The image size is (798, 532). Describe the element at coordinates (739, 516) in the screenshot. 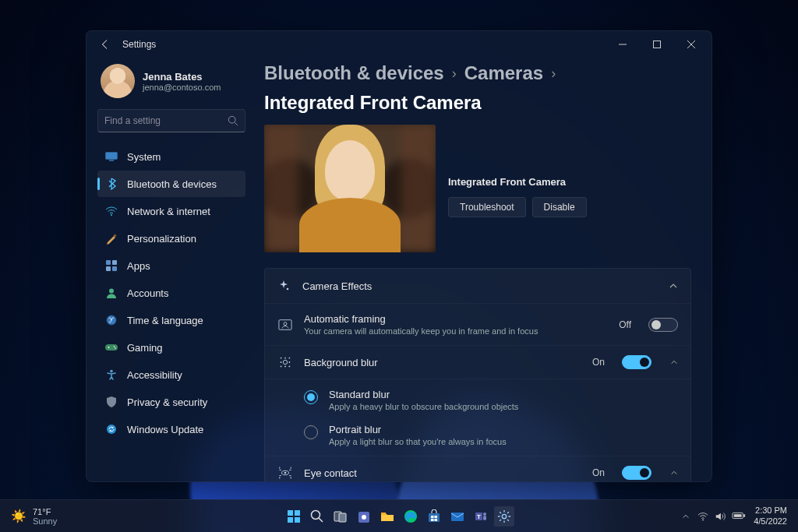

I see `battery-icon` at that location.